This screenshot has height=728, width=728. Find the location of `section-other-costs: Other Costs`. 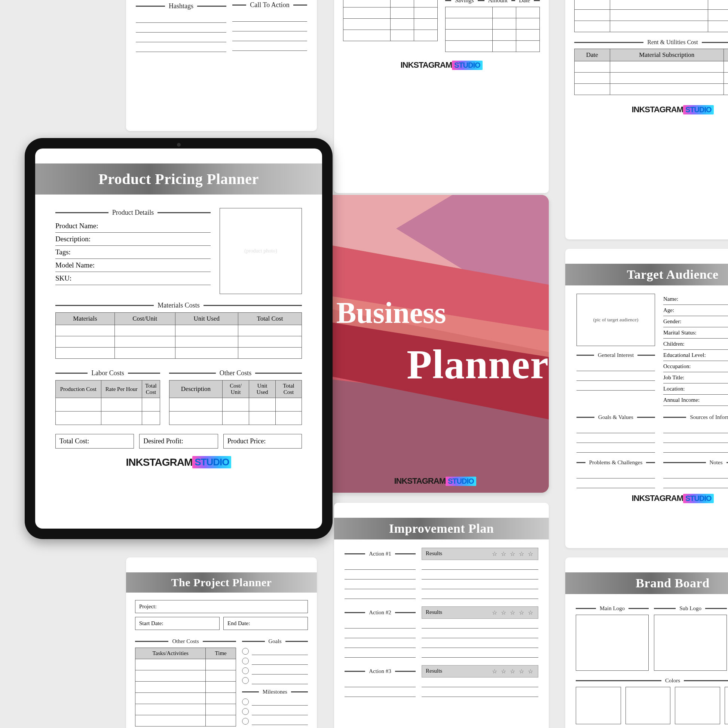

section-other-costs: Other Costs is located at coordinates (185, 641).